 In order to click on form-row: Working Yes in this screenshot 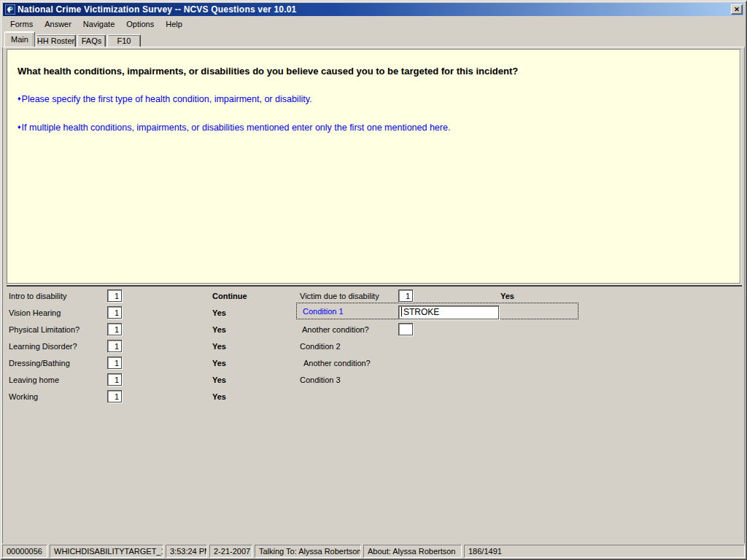, I will do `click(152, 397)`.